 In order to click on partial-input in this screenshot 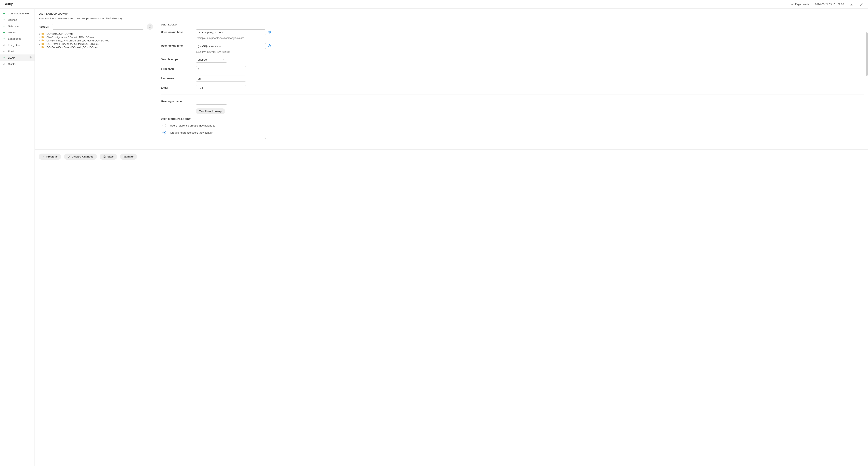, I will do `click(231, 139)`.